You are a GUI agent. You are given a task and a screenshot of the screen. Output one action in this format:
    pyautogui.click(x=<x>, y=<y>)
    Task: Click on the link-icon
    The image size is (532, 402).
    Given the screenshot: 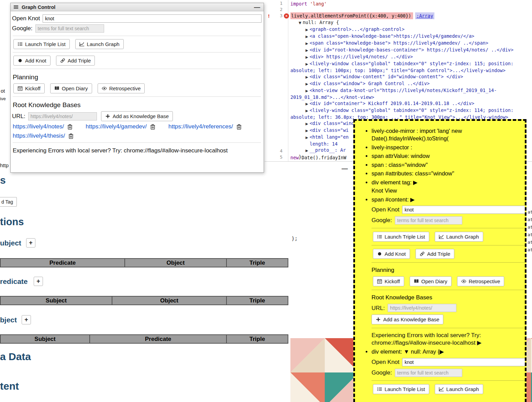 What is the action you would take?
    pyautogui.click(x=63, y=60)
    